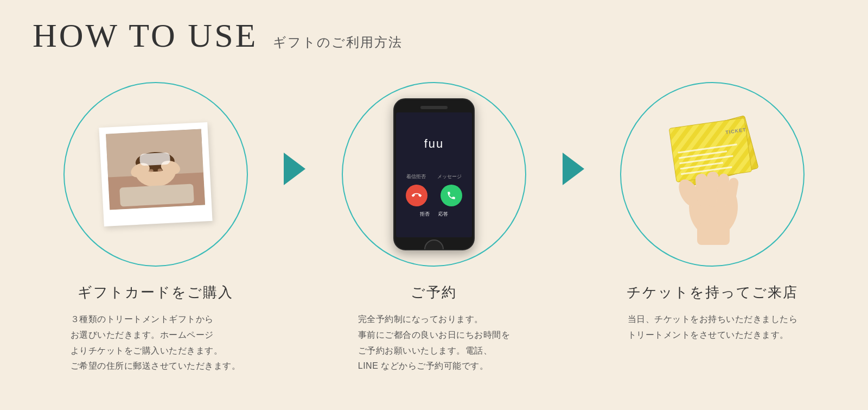 The width and height of the screenshot is (868, 410). Describe the element at coordinates (425, 214) in the screenshot. I see `decline-label: 拒否` at that location.